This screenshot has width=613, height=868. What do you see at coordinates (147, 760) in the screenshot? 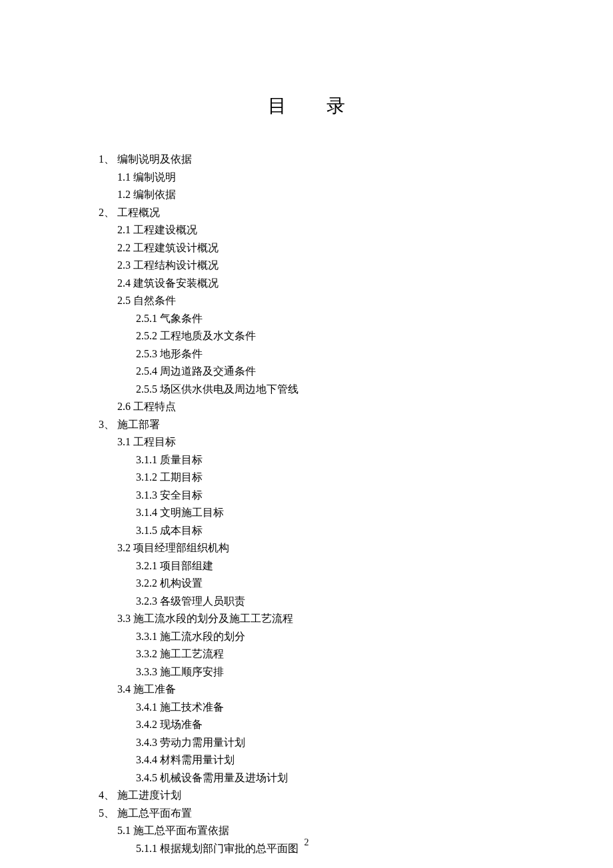
I see `toc-entry-number: 3.4.4` at bounding box center [147, 760].